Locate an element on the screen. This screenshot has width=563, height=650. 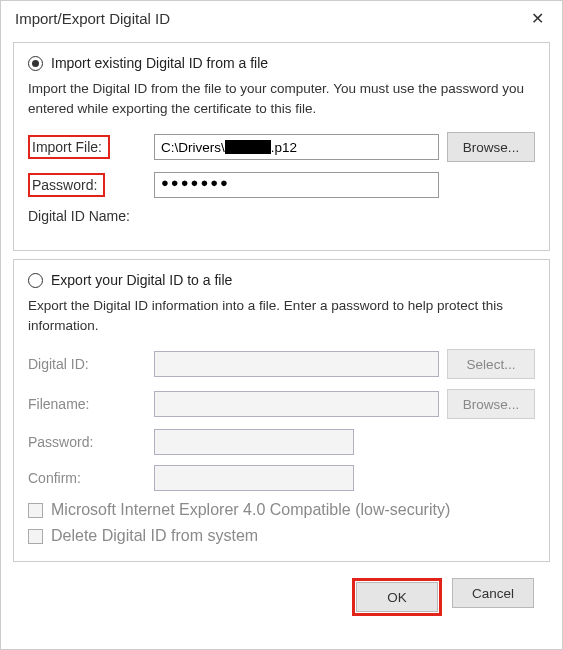
ie4-checkbox-row: Microsoft Internet Explorer 4.0 Compatib… is located at coordinates (282, 510).